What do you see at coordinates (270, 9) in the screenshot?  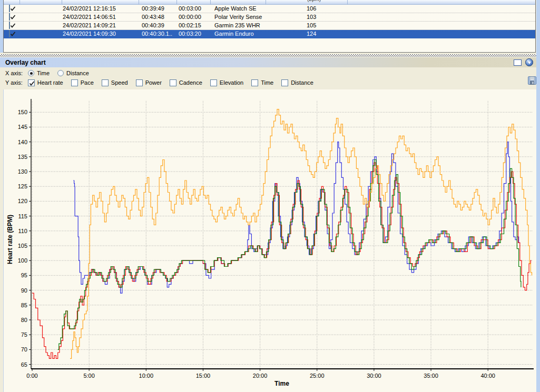 I see `table-row: 24/02/2021 12:16:1500:39:4900:03:00Apple…` at bounding box center [270, 9].